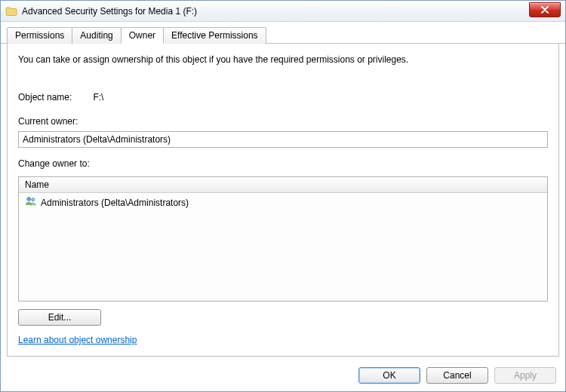 Image resolution: width=566 pixels, height=392 pixels. I want to click on tab-owner: Owner, so click(142, 35).